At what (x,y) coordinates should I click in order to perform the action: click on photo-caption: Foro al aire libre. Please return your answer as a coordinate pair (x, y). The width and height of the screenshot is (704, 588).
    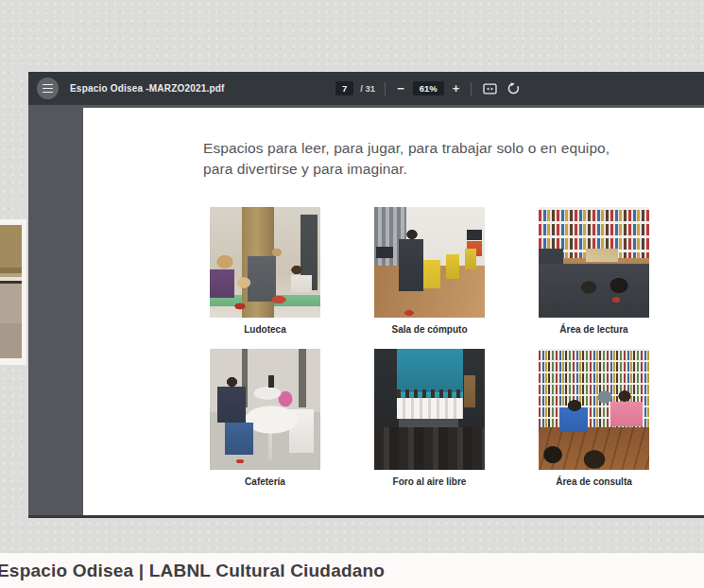
    Looking at the image, I should click on (429, 482).